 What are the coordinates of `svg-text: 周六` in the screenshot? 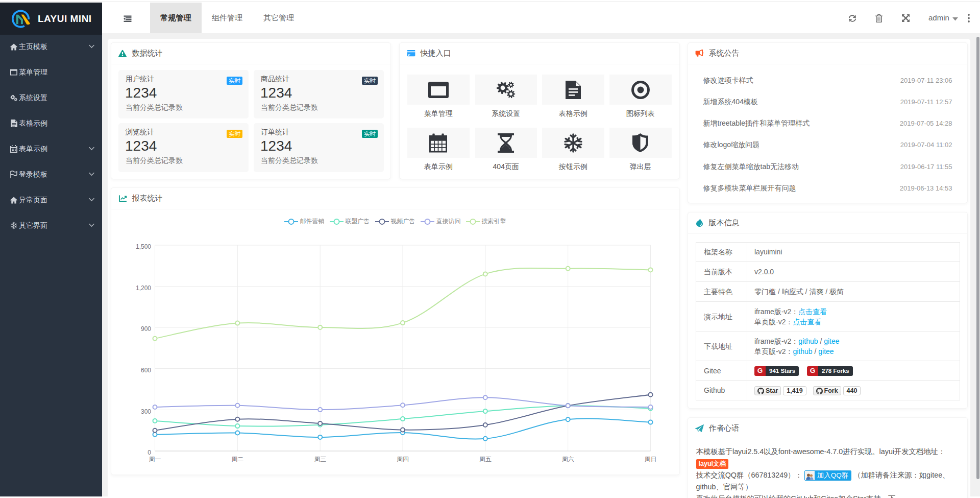 It's located at (568, 459).